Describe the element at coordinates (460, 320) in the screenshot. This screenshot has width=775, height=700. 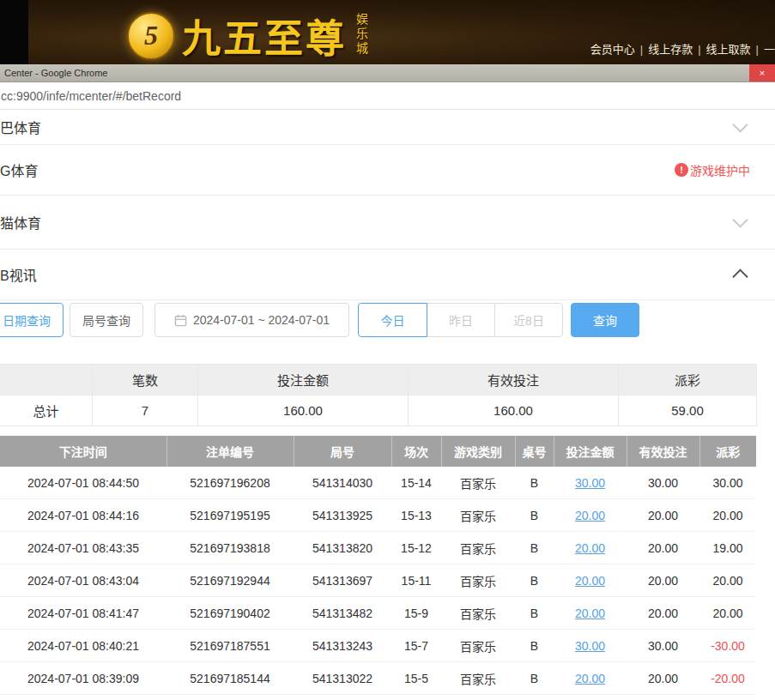
I see `quick-range-group: 今日 昨日 近8日` at that location.